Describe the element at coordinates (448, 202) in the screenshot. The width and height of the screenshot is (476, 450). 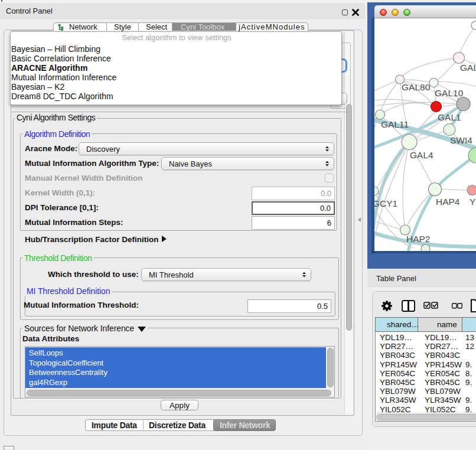
I see `svg-text: HAP4` at that location.